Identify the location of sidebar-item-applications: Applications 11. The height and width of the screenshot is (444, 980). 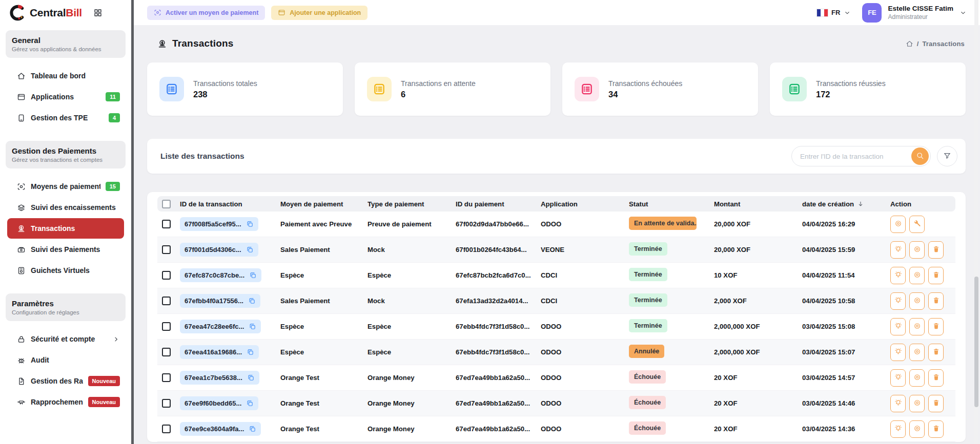
(66, 97).